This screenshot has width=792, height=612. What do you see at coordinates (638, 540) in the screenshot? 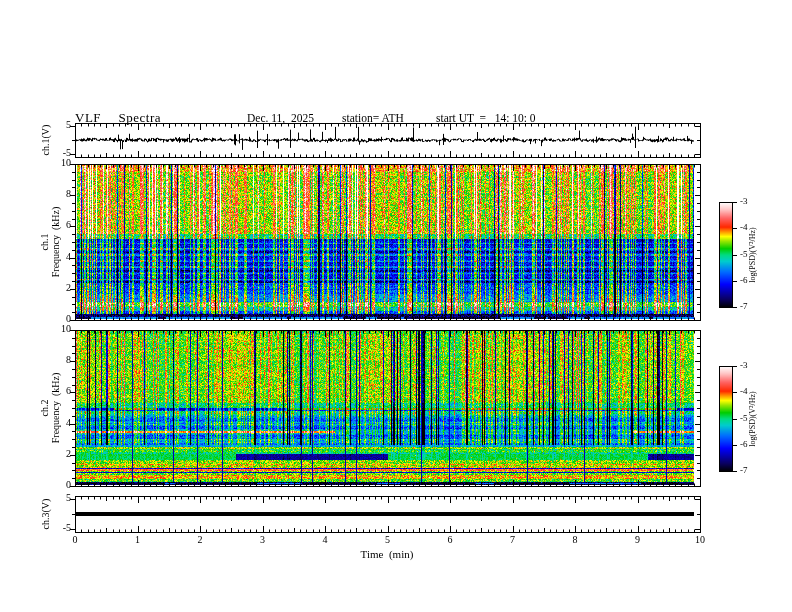
I see `x-tick-label: 9` at bounding box center [638, 540].